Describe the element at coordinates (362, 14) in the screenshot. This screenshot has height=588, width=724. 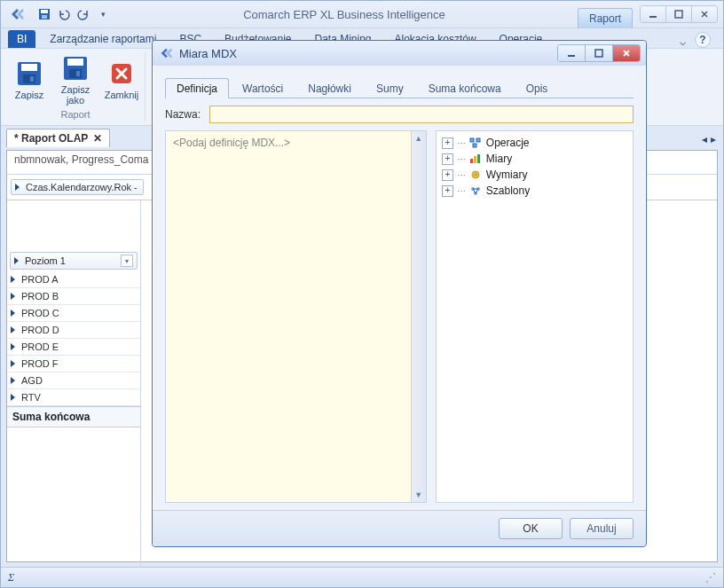
I see `titlebar: ▾ Comarch ERP XL Business Intelligence R…` at that location.